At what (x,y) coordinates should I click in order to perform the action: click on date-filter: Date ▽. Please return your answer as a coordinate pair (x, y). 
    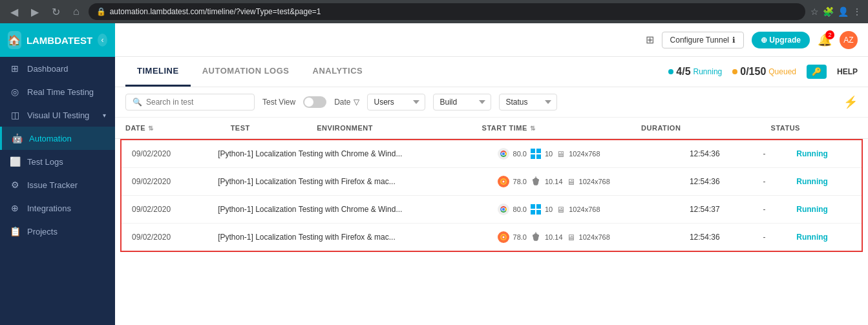
    Looking at the image, I should click on (346, 102).